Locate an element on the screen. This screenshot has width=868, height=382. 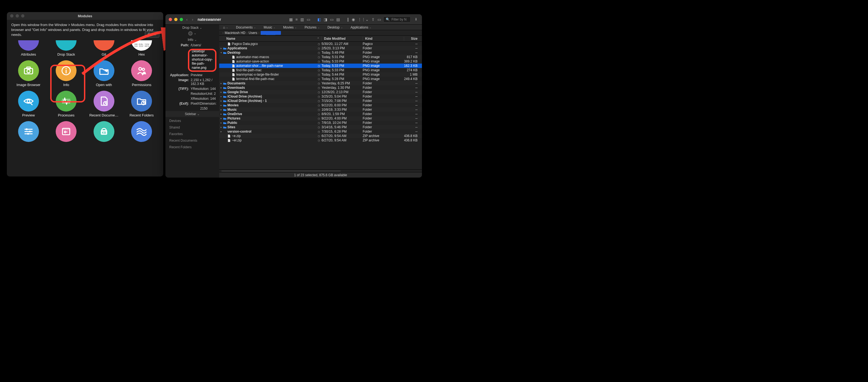
file-row: ▸iCloud Drive (Archive)◷3/25/20, 5:04 PM… is located at coordinates (321, 96).